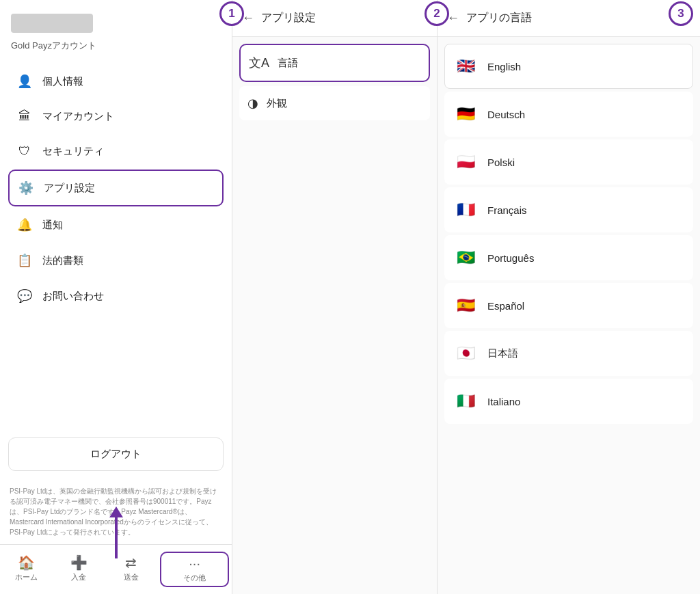  Describe the element at coordinates (131, 563) in the screenshot. I see `nav-icon-transfer: ⇄` at that location.